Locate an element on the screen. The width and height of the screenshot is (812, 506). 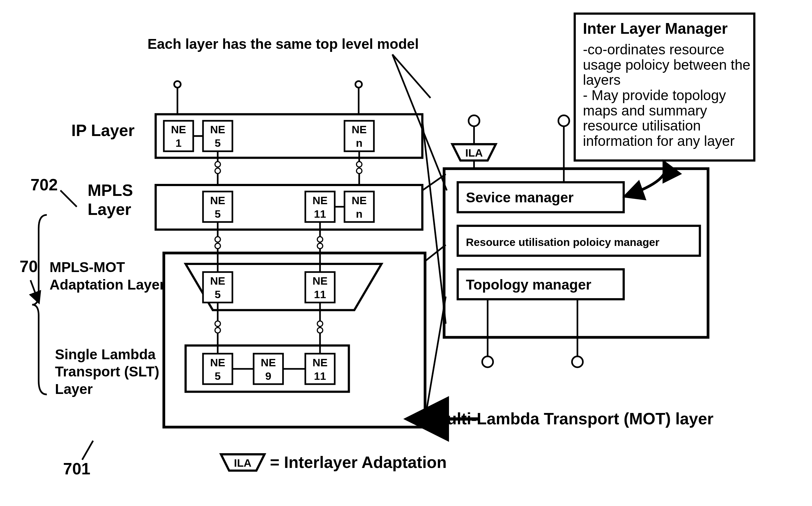
ne-slt-5: NE 5 is located at coordinates (218, 369).